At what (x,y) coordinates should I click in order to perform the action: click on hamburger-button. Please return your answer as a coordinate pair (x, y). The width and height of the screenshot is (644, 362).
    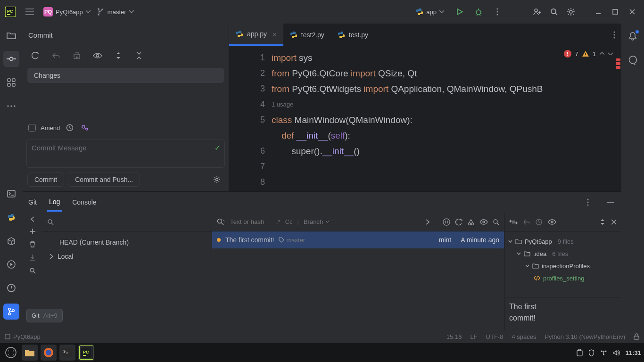
    Looking at the image, I should click on (30, 12).